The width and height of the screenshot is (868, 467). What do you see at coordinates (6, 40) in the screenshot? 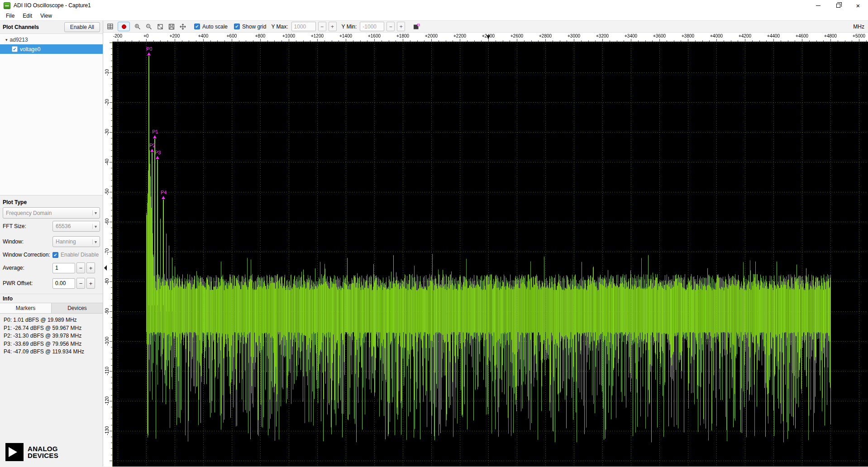
I see `expander-icon: ▾` at bounding box center [6, 40].